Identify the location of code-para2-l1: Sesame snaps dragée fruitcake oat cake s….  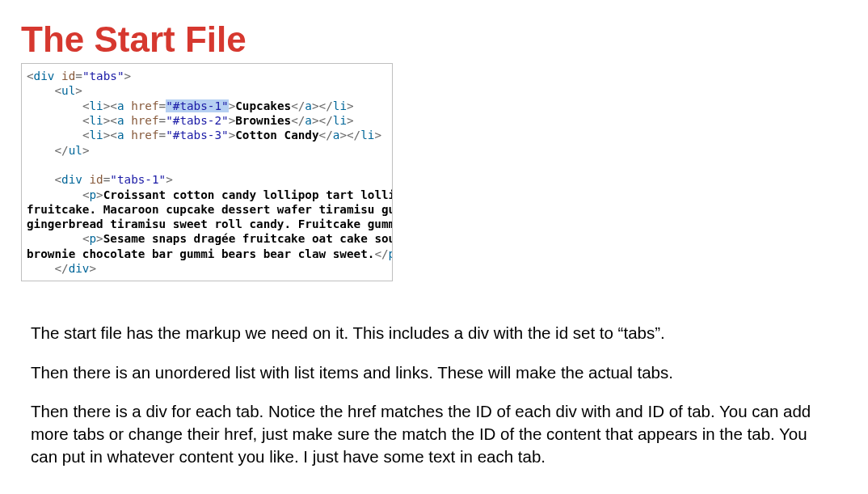
(248, 239).